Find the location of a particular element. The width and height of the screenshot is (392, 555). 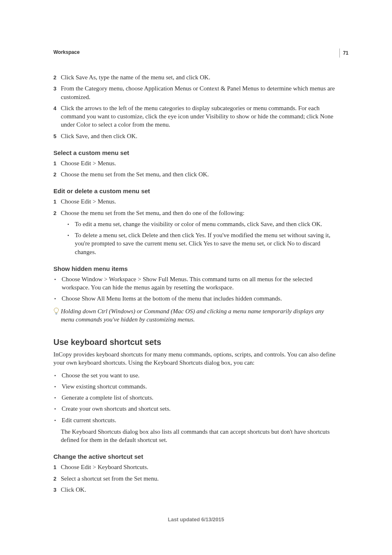

tip-block: Holding down Ctrl (Windows) or Command (… is located at coordinates (196, 316).